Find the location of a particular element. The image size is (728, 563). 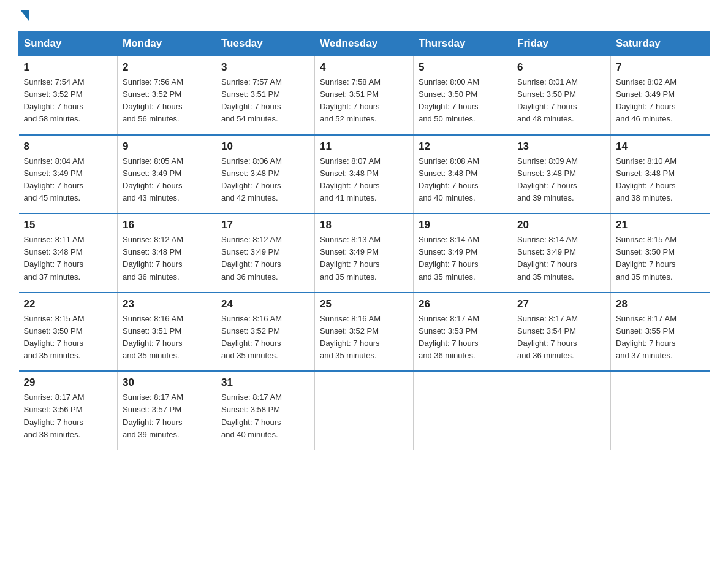

calendar-cell: 26 Sunrise: 8:17 AM Sunset: 3:53 PM Dayl… is located at coordinates (463, 332).